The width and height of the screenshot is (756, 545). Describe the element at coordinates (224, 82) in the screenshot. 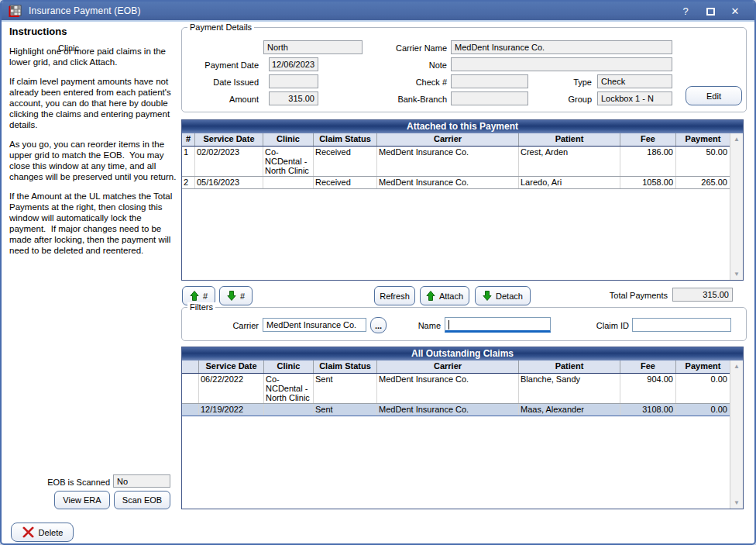

I see `date-issued-label: Date Issued` at that location.